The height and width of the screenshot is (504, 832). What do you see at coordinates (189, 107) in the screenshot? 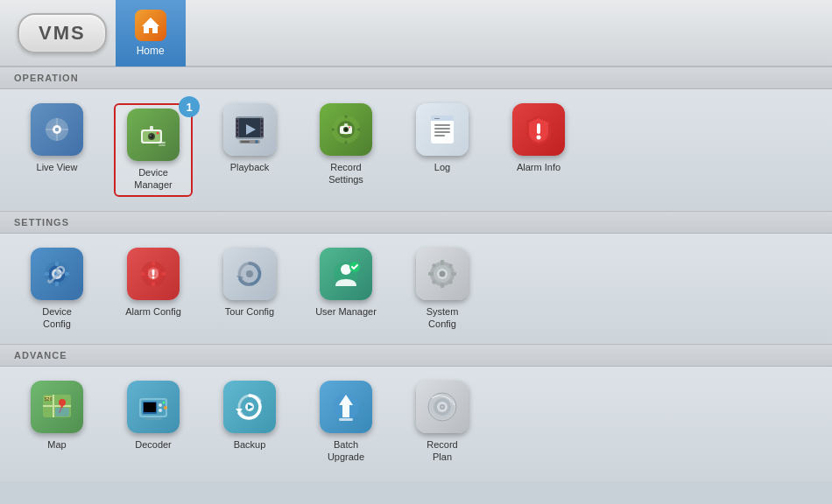
I see `device-manager-badge: 1` at bounding box center [189, 107].